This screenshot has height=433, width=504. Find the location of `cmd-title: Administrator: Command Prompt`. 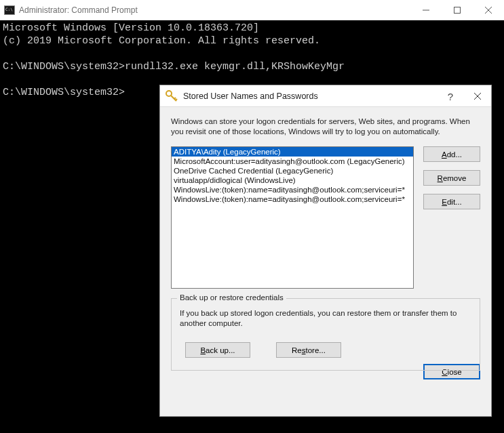

cmd-title: Administrator: Command Prompt is located at coordinates (79, 10).